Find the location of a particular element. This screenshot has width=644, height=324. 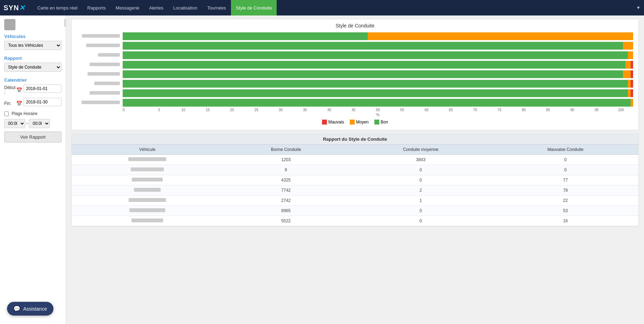

assistance-label: Assistance is located at coordinates (35, 309).